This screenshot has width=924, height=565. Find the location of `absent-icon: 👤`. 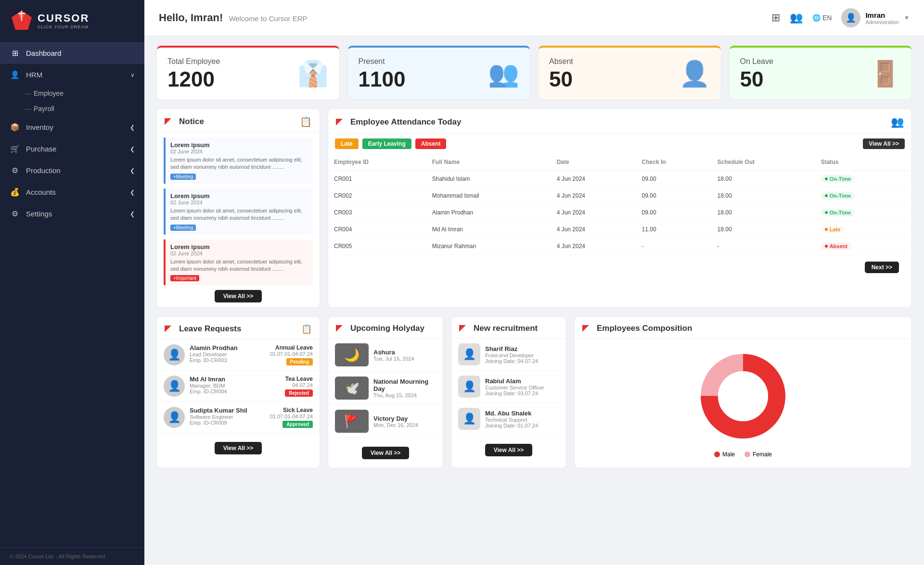

absent-icon: 👤 is located at coordinates (695, 74).